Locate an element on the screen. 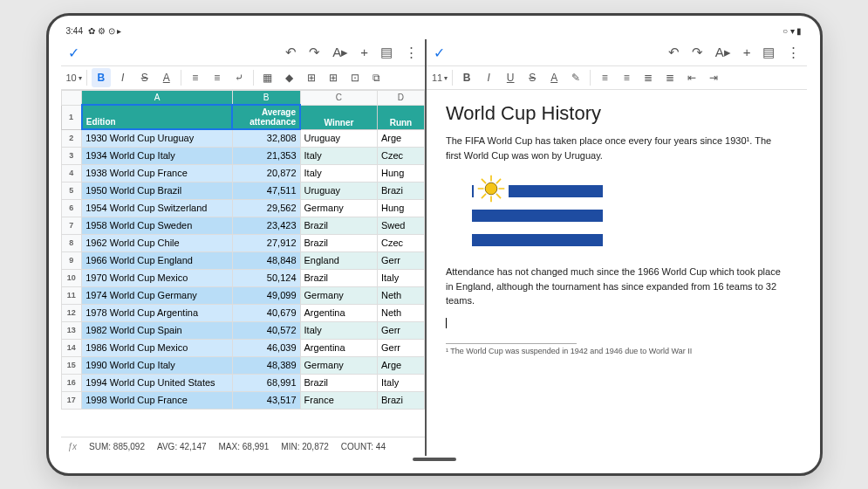  cell-winner: Uruguay is located at coordinates (338, 190).